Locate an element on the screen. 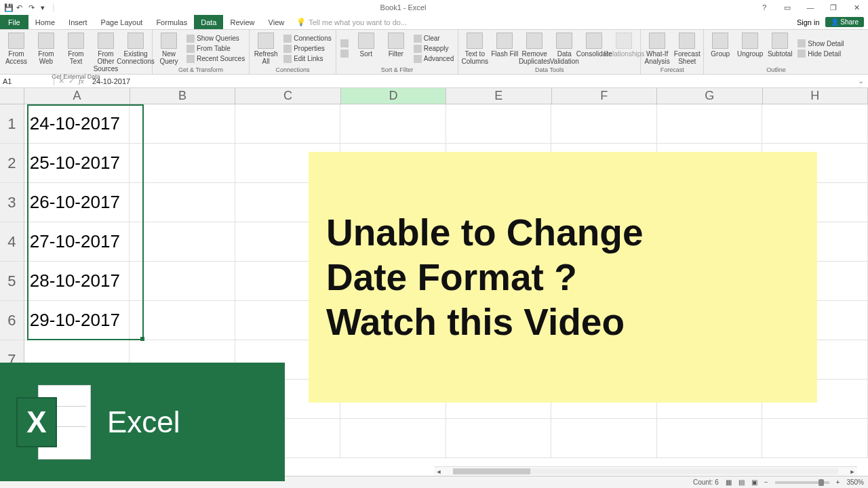  col-header-B: B is located at coordinates (183, 96).